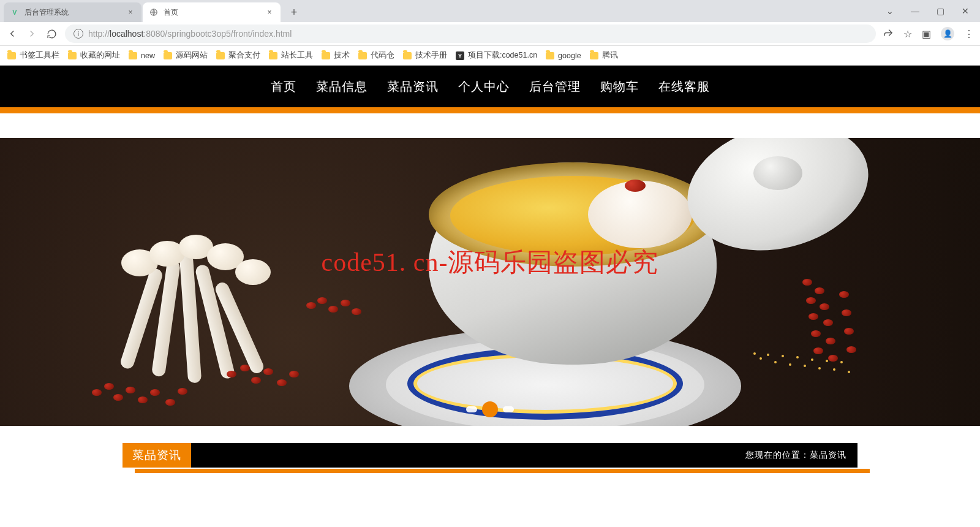 Image resolution: width=980 pixels, height=527 pixels. Describe the element at coordinates (342, 87) in the screenshot. I see `nav-dishes: 菜品信息` at that location.